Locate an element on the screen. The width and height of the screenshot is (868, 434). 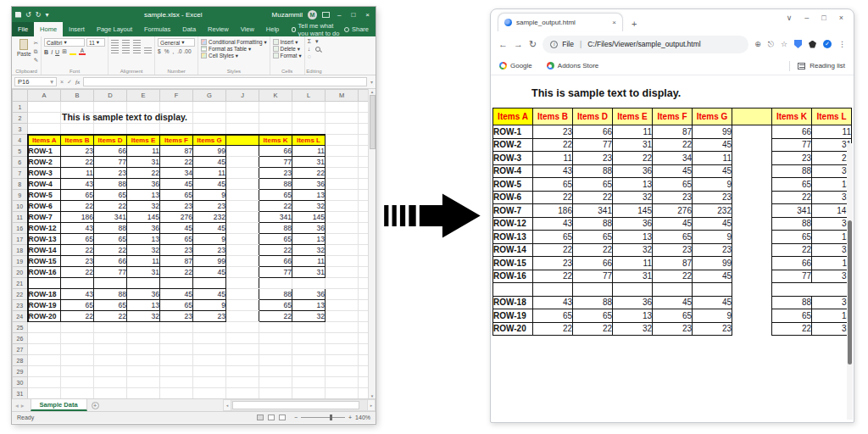
font-size-select: 11▾ is located at coordinates (96, 42).